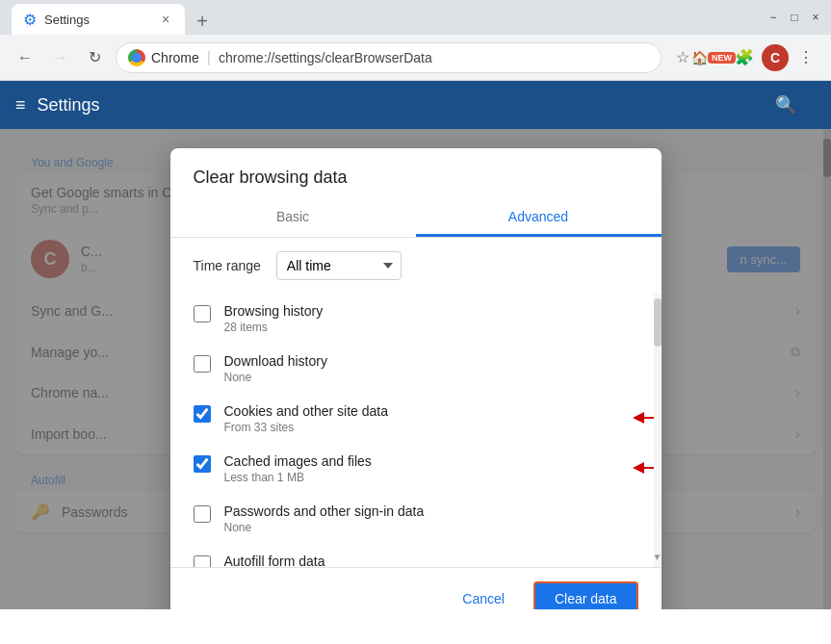  What do you see at coordinates (389, 58) in the screenshot?
I see `address-input: Chrome | chrome://settings/clearBrowserD…` at bounding box center [389, 58].